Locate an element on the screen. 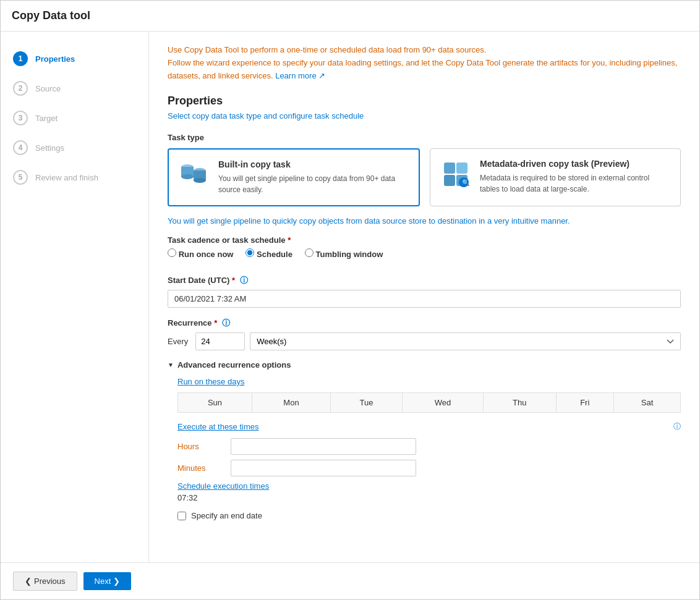 This screenshot has width=700, height=600. day-mon: Mon is located at coordinates (291, 403).